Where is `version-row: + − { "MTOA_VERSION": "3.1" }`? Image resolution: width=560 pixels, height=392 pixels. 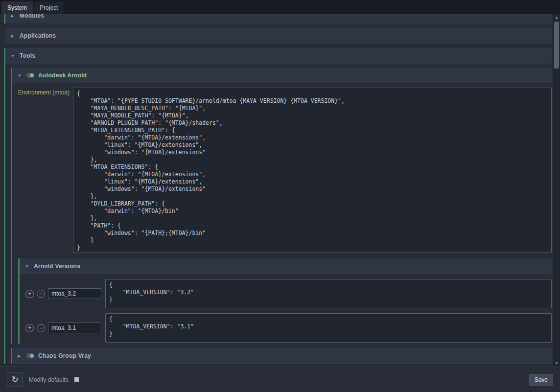 version-row: + − { "MTOA_VERSION": "3.1" } is located at coordinates (289, 328).